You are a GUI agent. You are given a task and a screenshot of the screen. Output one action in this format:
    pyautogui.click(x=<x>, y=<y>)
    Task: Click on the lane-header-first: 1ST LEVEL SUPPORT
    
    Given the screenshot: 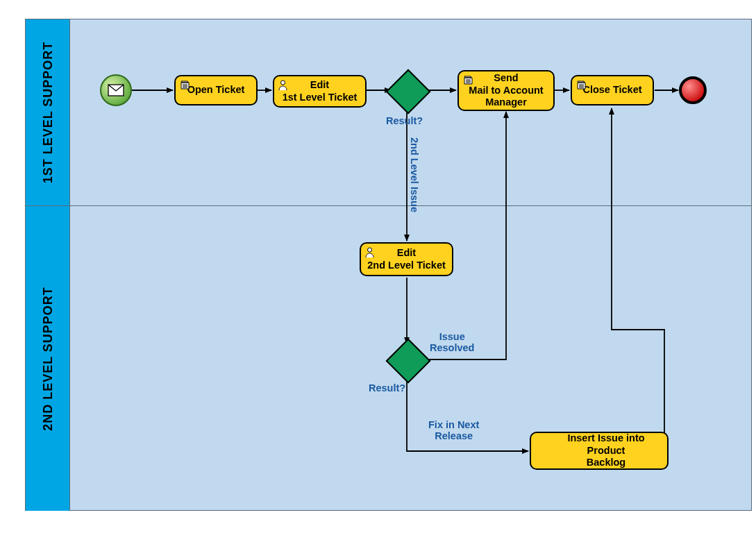 What is the action you would take?
    pyautogui.click(x=48, y=112)
    